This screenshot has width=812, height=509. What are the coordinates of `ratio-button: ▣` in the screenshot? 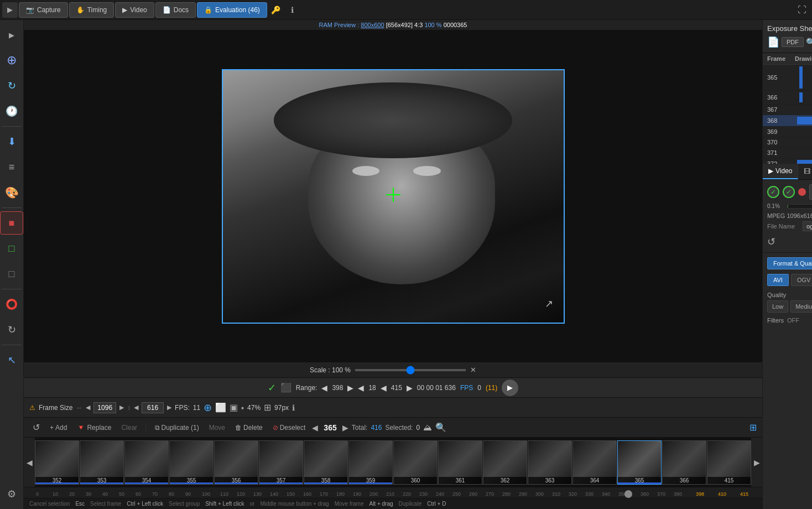 It's located at (233, 407).